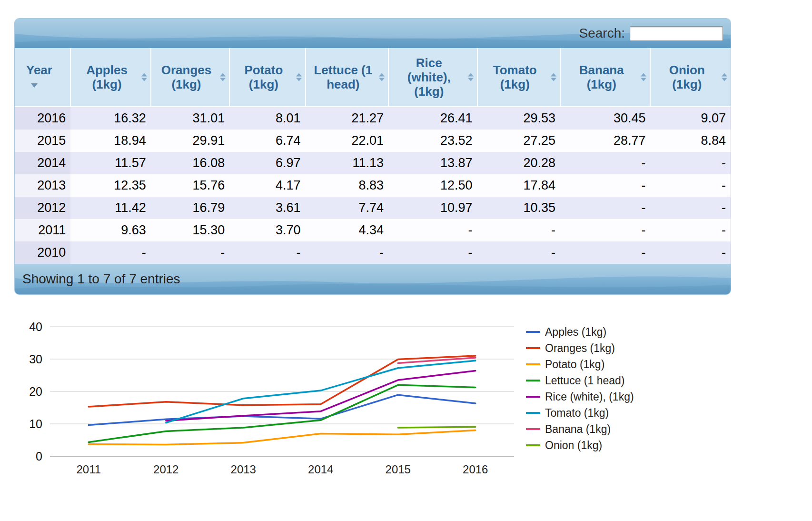 This screenshot has height=521, width=812. What do you see at coordinates (373, 77) in the screenshot?
I see `header-row: YearApples (1kg)Oranges (1kg)Potato (1kg…` at bounding box center [373, 77].